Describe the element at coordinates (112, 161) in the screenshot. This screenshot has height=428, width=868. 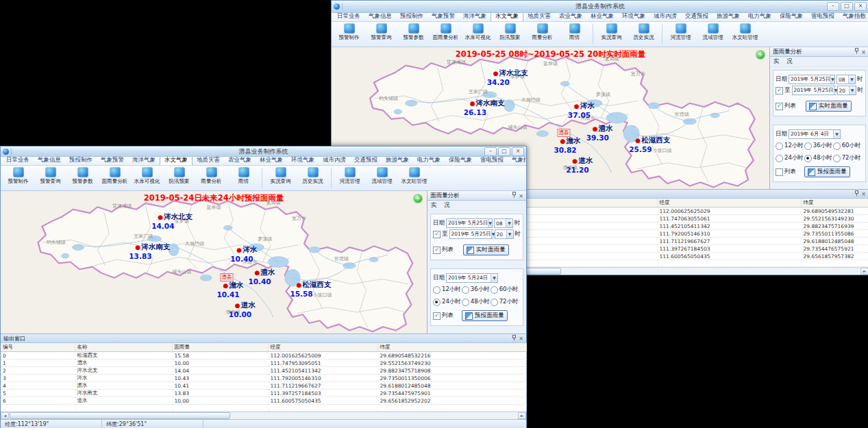
I see `menu-tab-4: 气象预警` at that location.